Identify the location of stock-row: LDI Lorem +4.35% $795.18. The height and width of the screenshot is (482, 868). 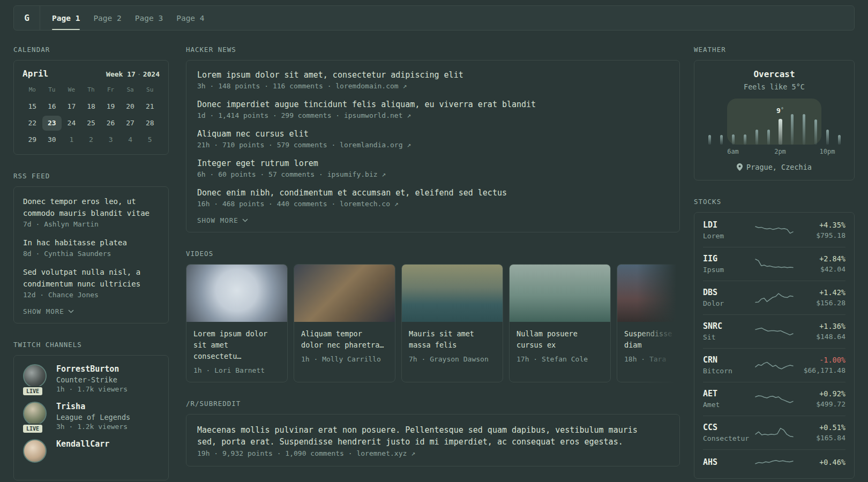
(774, 230).